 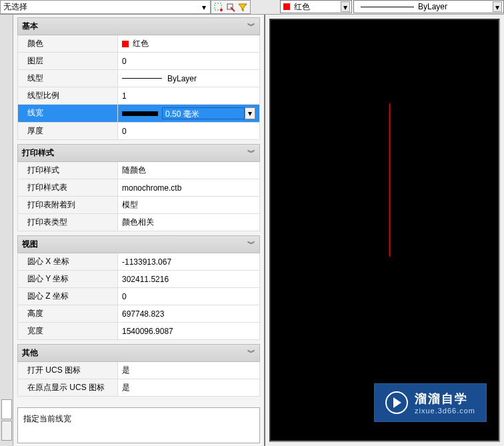 What do you see at coordinates (68, 79) in the screenshot?
I see `prop-label: 线型` at bounding box center [68, 79].